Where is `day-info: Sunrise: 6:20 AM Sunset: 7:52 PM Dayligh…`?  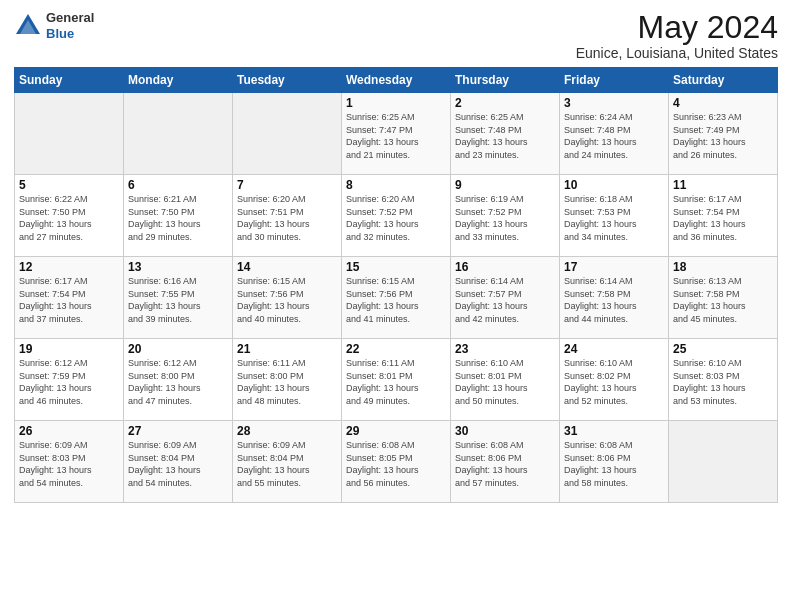
day-info: Sunrise: 6:20 AM Sunset: 7:52 PM Dayligh… is located at coordinates (396, 218).